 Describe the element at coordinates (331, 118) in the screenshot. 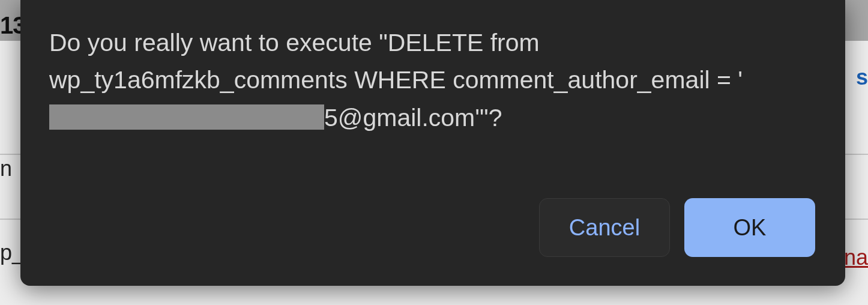

I see `dialog-redacted-tail: 5` at that location.